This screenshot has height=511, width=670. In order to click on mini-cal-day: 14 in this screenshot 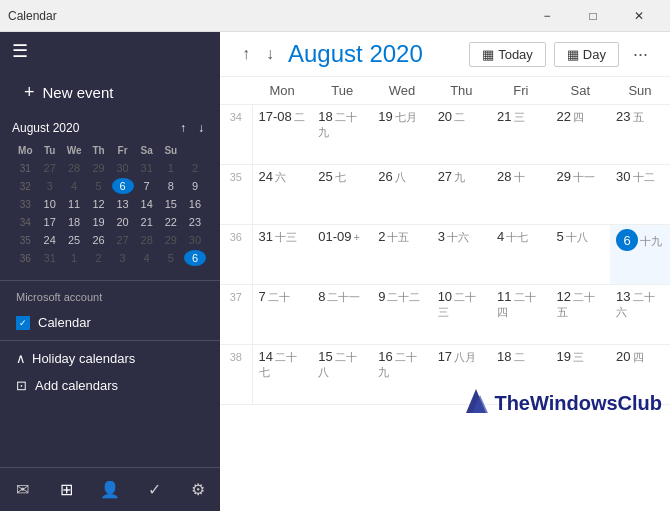, I will do `click(147, 204)`.